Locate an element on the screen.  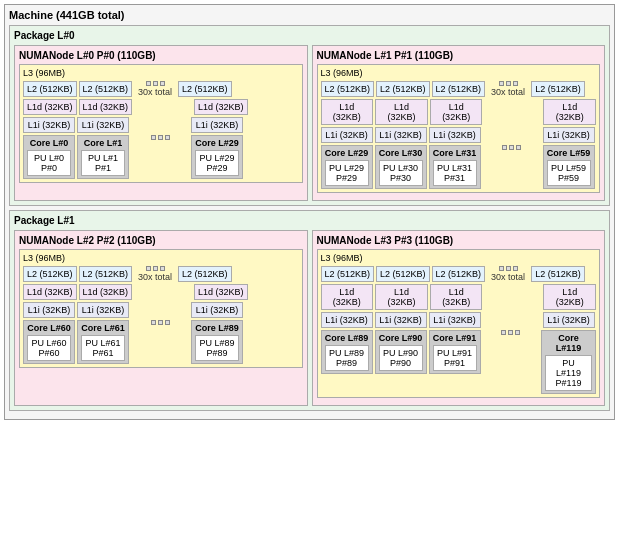
dots-label-text-0-1: 30x total is located at coordinates (508, 92).